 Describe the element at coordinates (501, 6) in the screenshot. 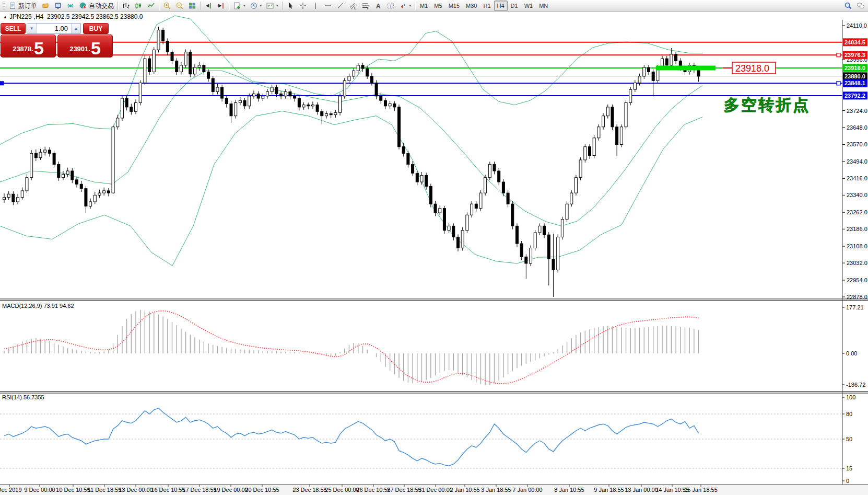

I see `timeframe-H4-button: H4` at that location.